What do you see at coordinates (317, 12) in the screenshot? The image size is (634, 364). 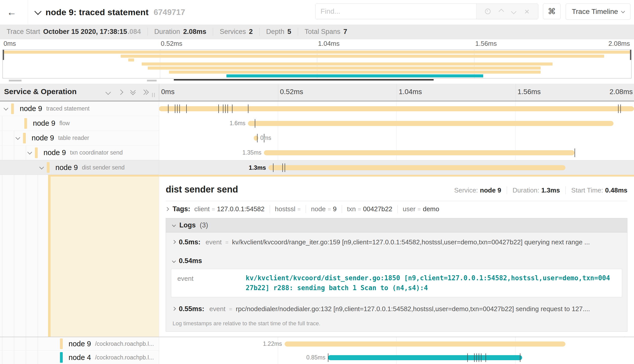 I see `top-bar: ← node 9: traced statement 6749717 × ⌘ T…` at bounding box center [317, 12].